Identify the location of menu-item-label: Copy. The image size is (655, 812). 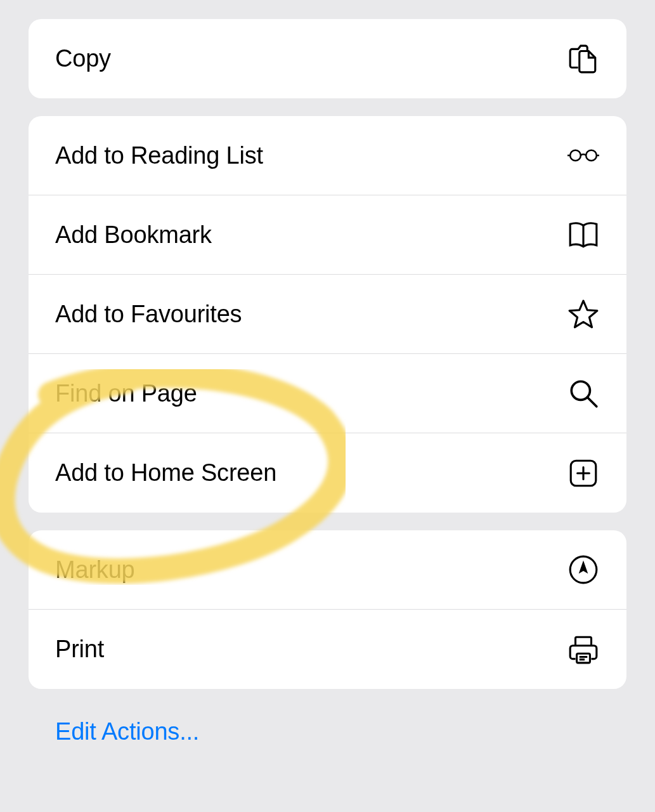
(83, 58).